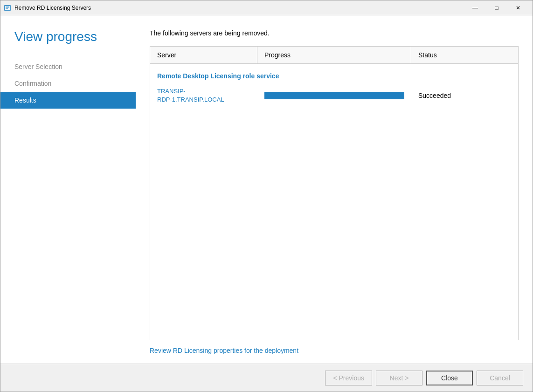  What do you see at coordinates (334, 76) in the screenshot?
I see `role-group-header: Remote Desktop Licensing role service` at bounding box center [334, 76].